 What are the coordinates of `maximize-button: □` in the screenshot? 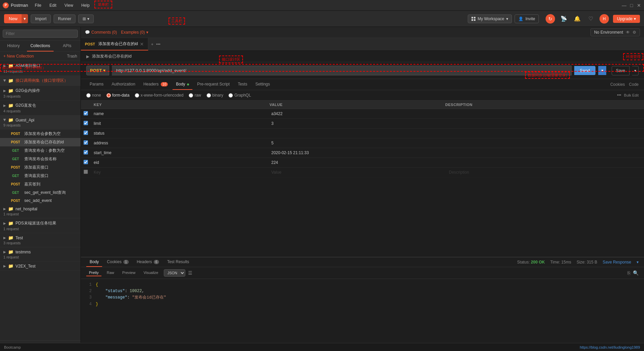 It's located at (632, 5).